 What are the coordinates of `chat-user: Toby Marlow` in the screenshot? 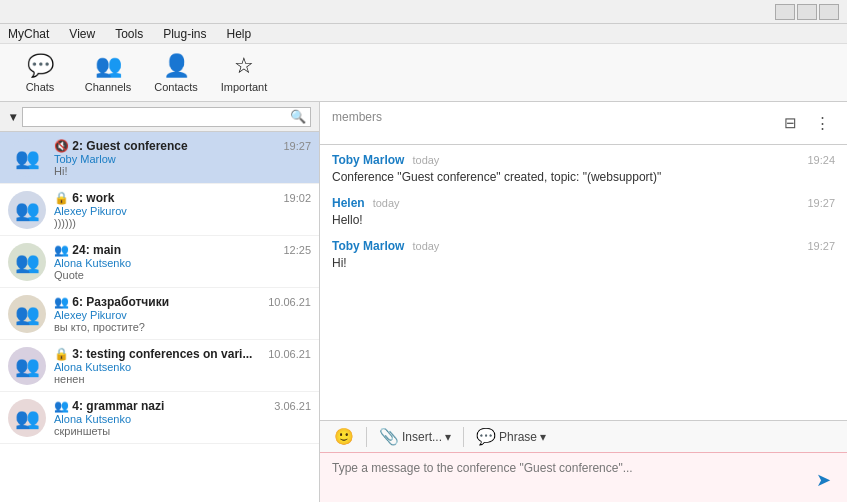 It's located at (182, 159).